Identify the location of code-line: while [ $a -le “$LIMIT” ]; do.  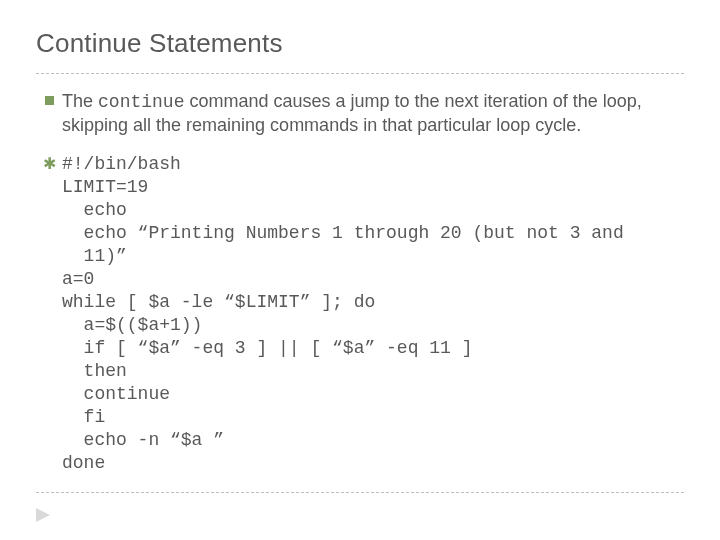
(218, 302).